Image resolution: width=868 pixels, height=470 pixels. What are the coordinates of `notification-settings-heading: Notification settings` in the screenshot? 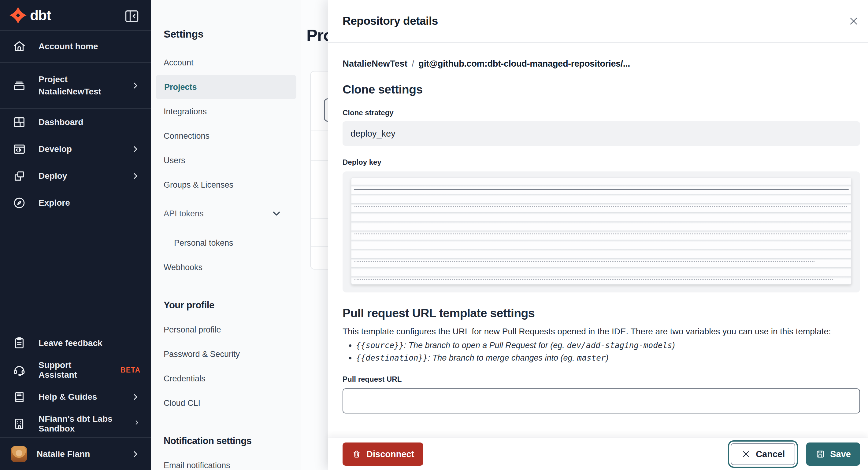 It's located at (232, 441).